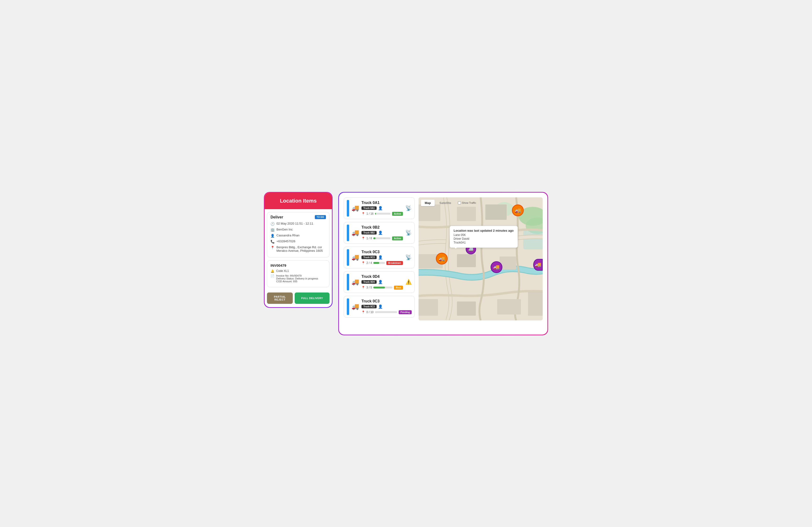  I want to click on invoice-details: Invoice No: INV00479 Delivery Status: De…, so click(297, 279).